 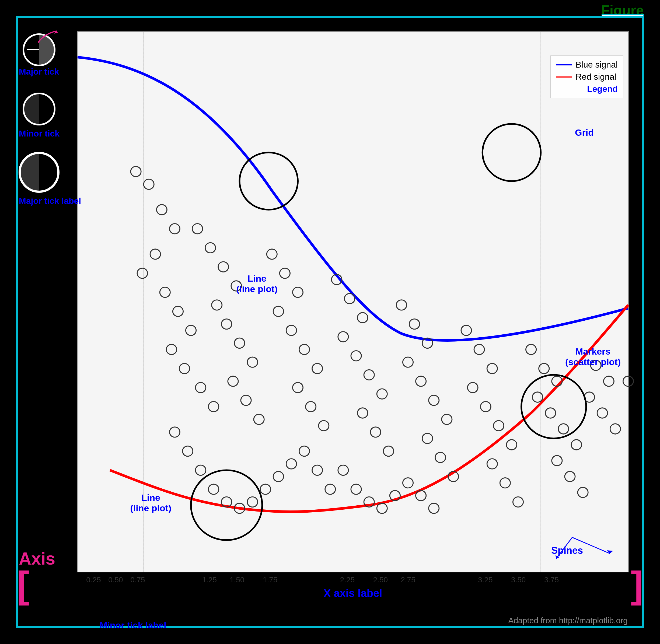 What do you see at coordinates (138, 580) in the screenshot?
I see `x-tick-0.75: 0.75` at bounding box center [138, 580].